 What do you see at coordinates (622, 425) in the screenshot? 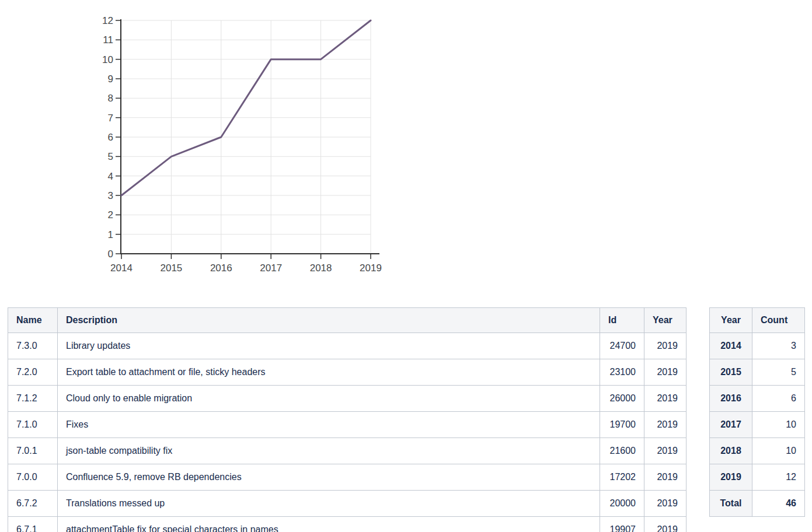
I see `cell-id: 19700` at bounding box center [622, 425].